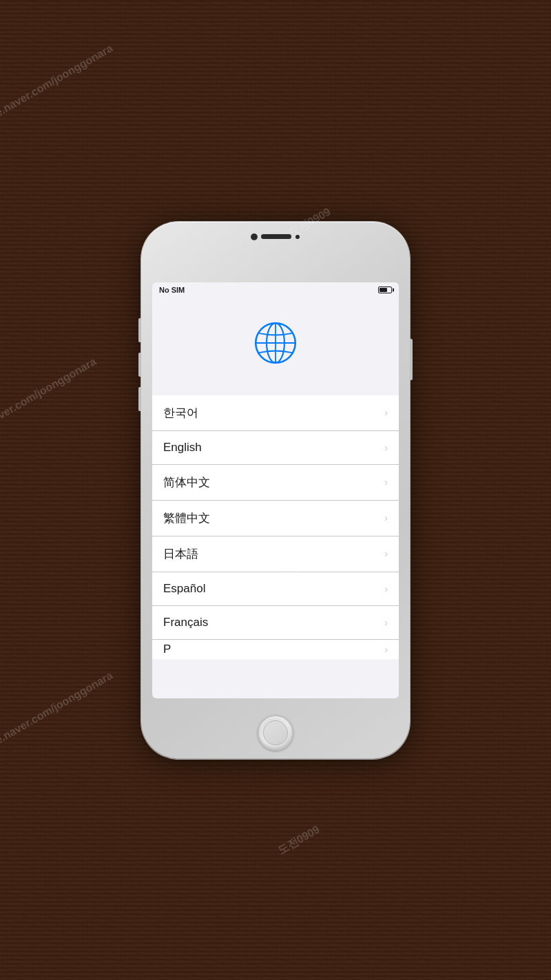 The width and height of the screenshot is (551, 980). Describe the element at coordinates (276, 448) in the screenshot. I see `language-item-english: English ›` at that location.